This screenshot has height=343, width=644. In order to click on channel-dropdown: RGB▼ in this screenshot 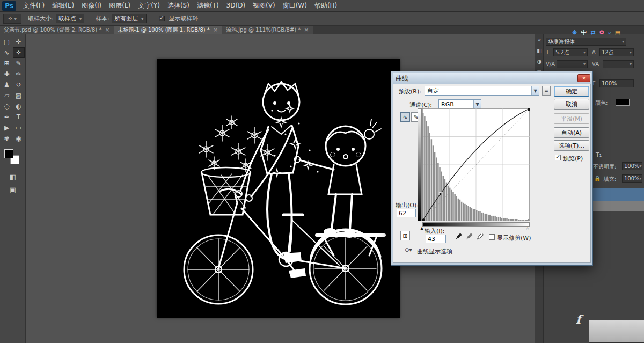, I will do `click(460, 104)`.